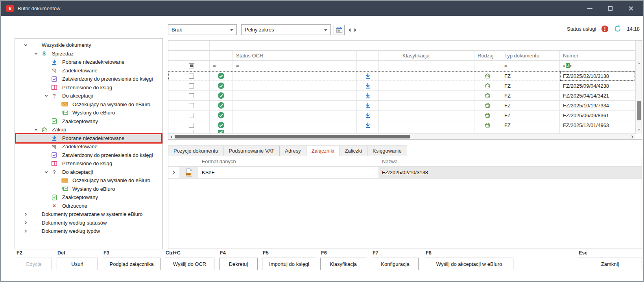  What do you see at coordinates (89, 231) in the screenshot?
I see `tree-item-dokumenty-wedlug-typow: Dokumenty według typów` at bounding box center [89, 231].